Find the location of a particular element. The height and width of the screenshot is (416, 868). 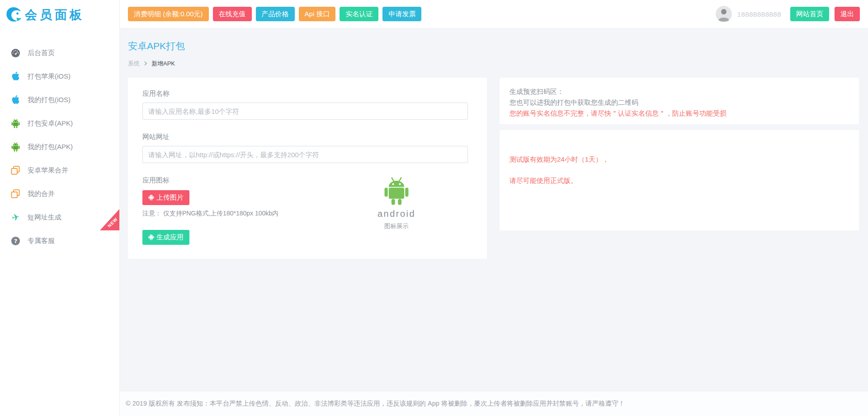

breadcrumb-current: 新增APK is located at coordinates (163, 64).